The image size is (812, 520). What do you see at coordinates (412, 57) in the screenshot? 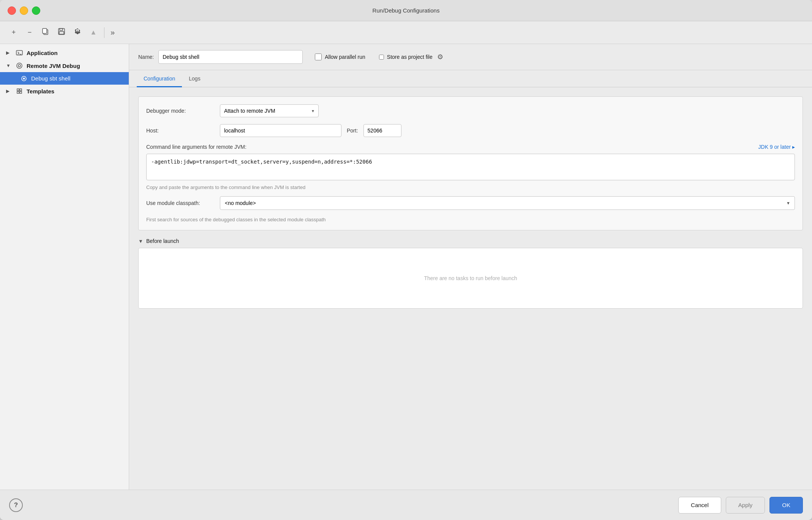
I see `store-project-group: Store as project file ⚙` at bounding box center [412, 57].